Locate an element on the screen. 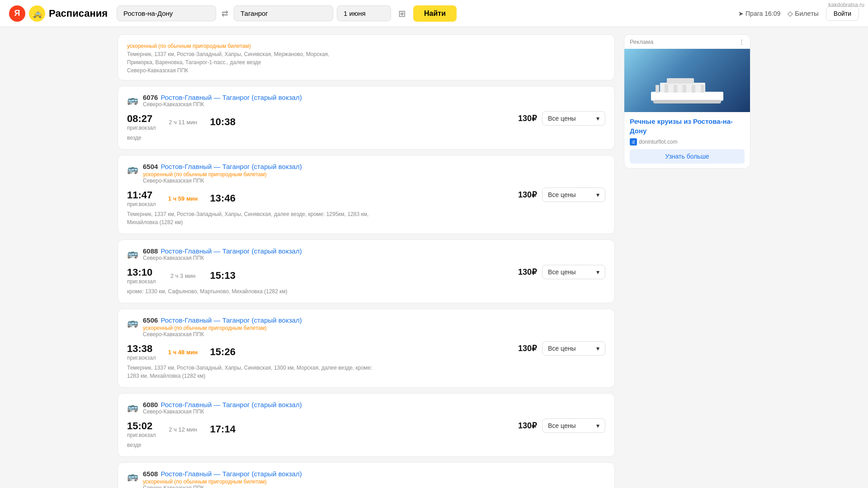 The height and width of the screenshot is (488, 868). train-card-body: 11:47 приг.вокзал 1 ч 59 мин 13:46 Темер… is located at coordinates (366, 207).